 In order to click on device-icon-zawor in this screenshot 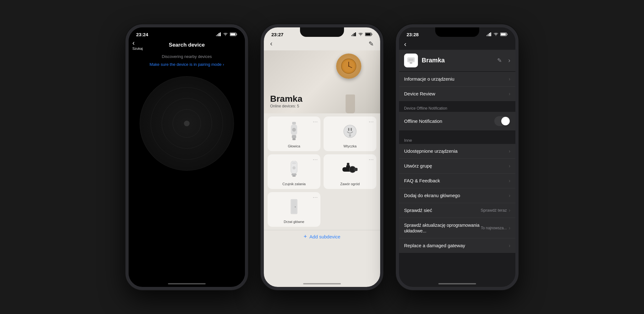, I will do `click(350, 169)`.